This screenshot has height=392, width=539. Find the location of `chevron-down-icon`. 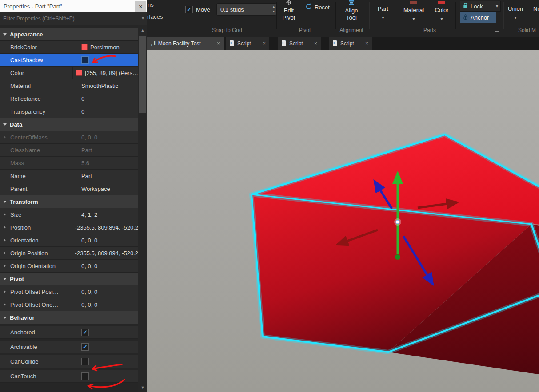

chevron-down-icon is located at coordinates (5, 35).